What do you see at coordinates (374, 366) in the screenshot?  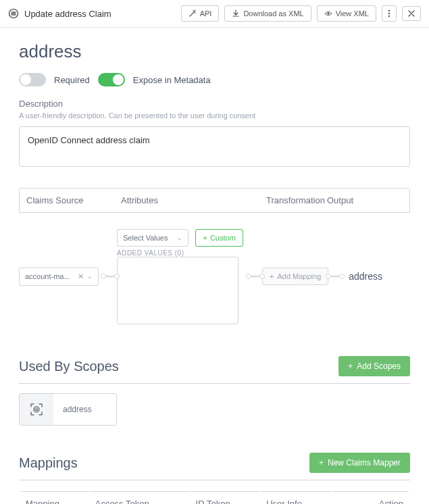 I see `add-scopes-button: + Add Scopes` at bounding box center [374, 366].